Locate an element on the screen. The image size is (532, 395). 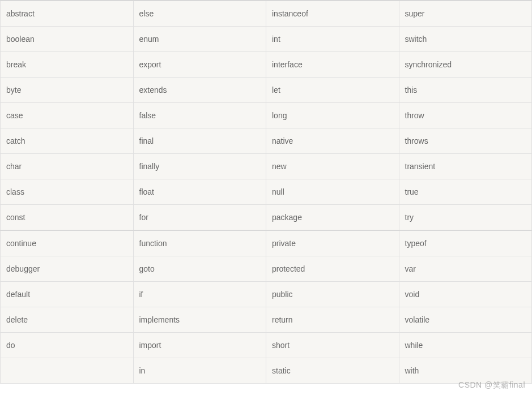
table-cell: long is located at coordinates (333, 115).